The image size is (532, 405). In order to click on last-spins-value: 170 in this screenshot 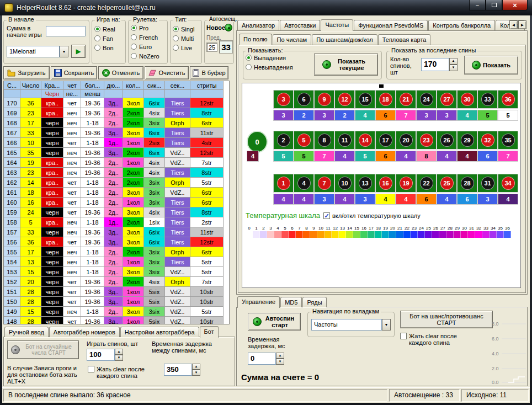, I will do `click(435, 65)`.